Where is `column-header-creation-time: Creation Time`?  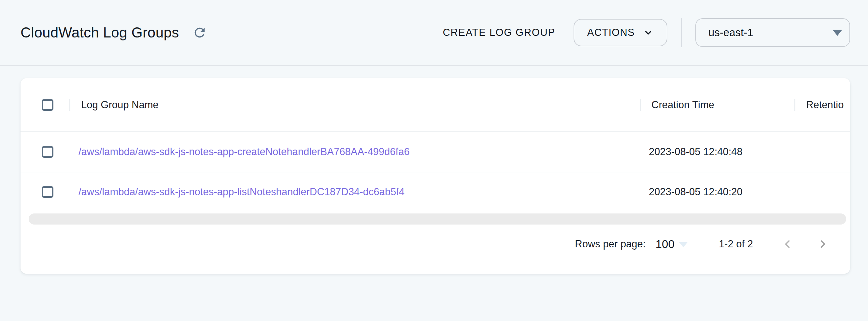 column-header-creation-time: Creation Time is located at coordinates (717, 105).